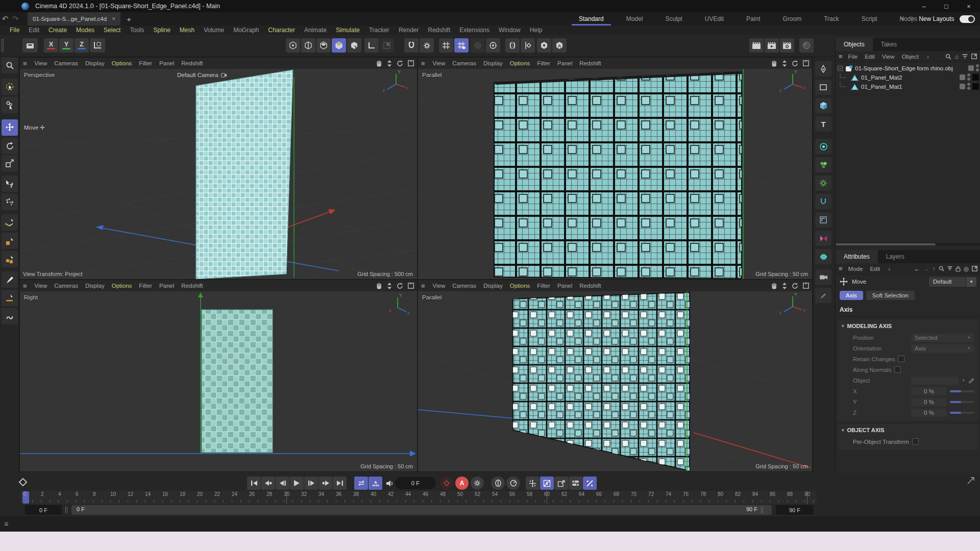  Describe the element at coordinates (823, 277) in the screenshot. I see `camera-object-icon` at that location.